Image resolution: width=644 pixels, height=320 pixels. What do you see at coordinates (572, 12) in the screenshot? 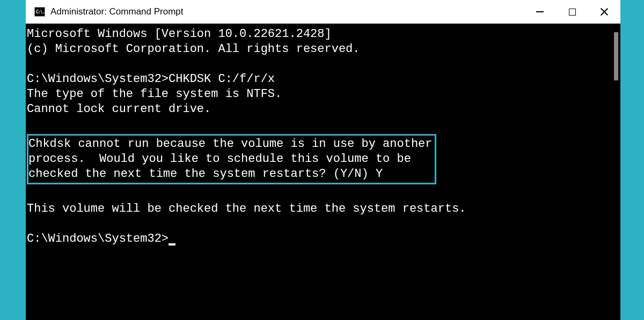
I see `titlebar-controls` at bounding box center [572, 12].